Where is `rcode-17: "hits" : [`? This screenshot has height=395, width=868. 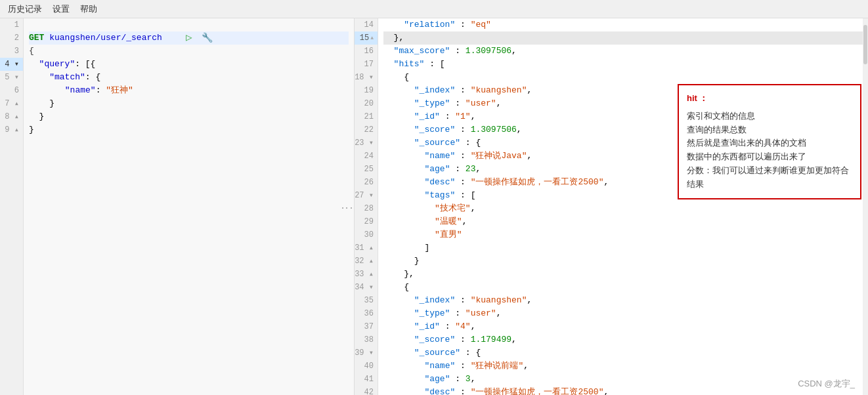
rcode-17: "hits" : [ is located at coordinates (623, 64).